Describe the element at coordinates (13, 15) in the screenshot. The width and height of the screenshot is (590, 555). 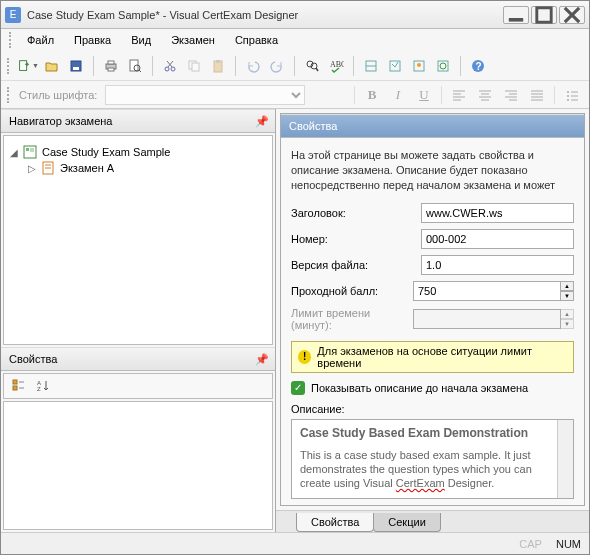
I see `app-icon: E` at that location.